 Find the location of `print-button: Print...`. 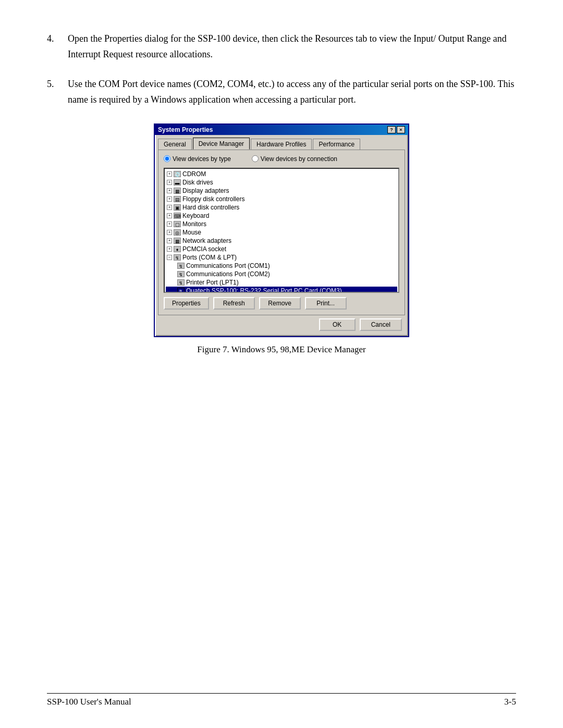

print-button: Print... is located at coordinates (326, 303).